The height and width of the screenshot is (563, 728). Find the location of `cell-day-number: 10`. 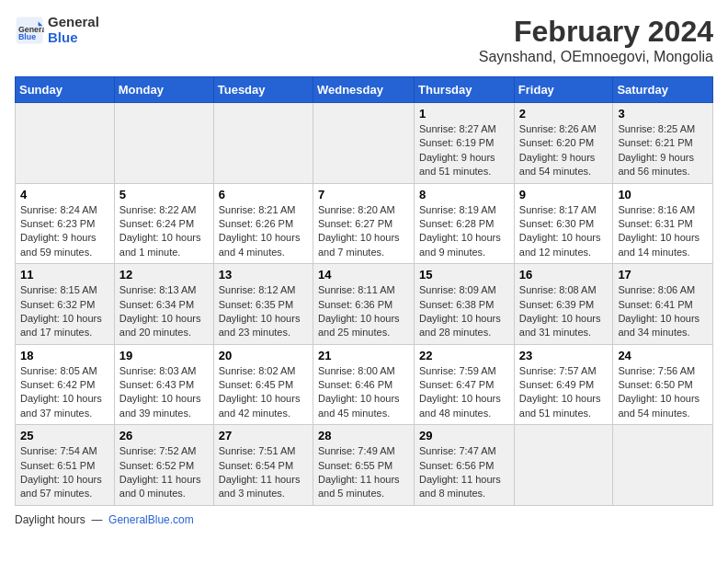

cell-day-number: 10 is located at coordinates (663, 195).